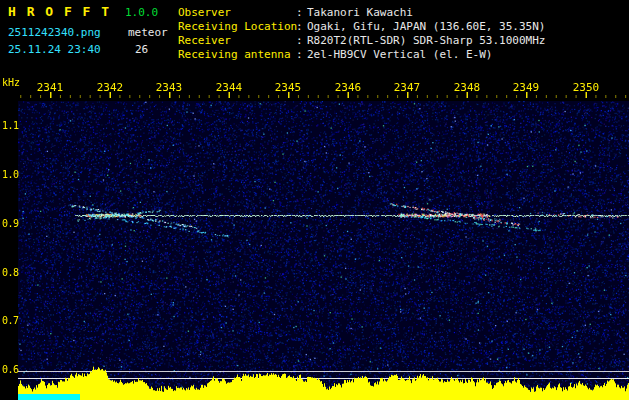 Image resolution: width=629 pixels, height=400 pixels. What do you see at coordinates (10, 320) in the screenshot?
I see `y-axis-tick-label: 0.7` at bounding box center [10, 320].